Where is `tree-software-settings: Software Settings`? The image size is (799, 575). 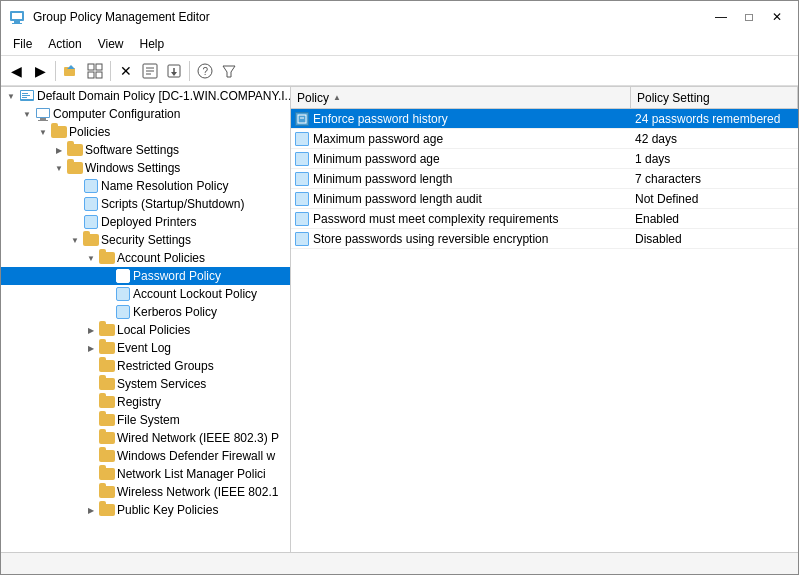 tree-software-settings: Software Settings is located at coordinates (146, 150).